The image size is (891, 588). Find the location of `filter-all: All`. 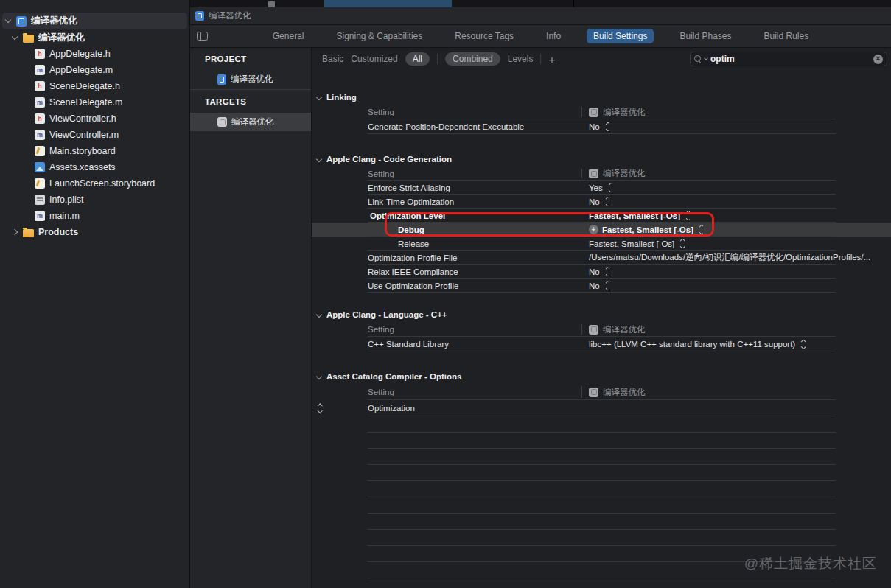

filter-all: All is located at coordinates (417, 59).